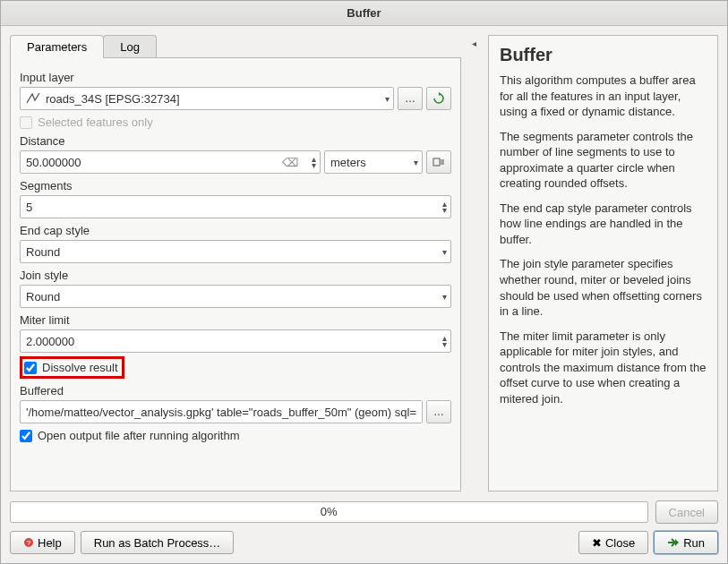 The width and height of the screenshot is (728, 564). Describe the element at coordinates (72, 367) in the screenshot. I see `dissolve-highlight: Dissolve result` at that location.